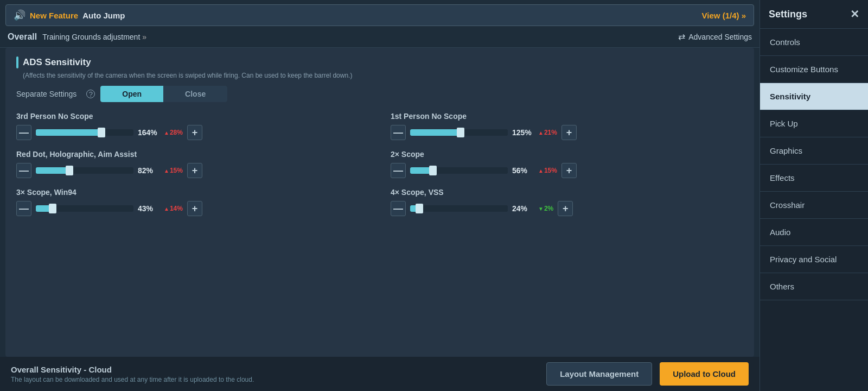 Image resolution: width=868 pixels, height=391 pixels. I want to click on slider-value-red-dot: 82%, so click(149, 171).